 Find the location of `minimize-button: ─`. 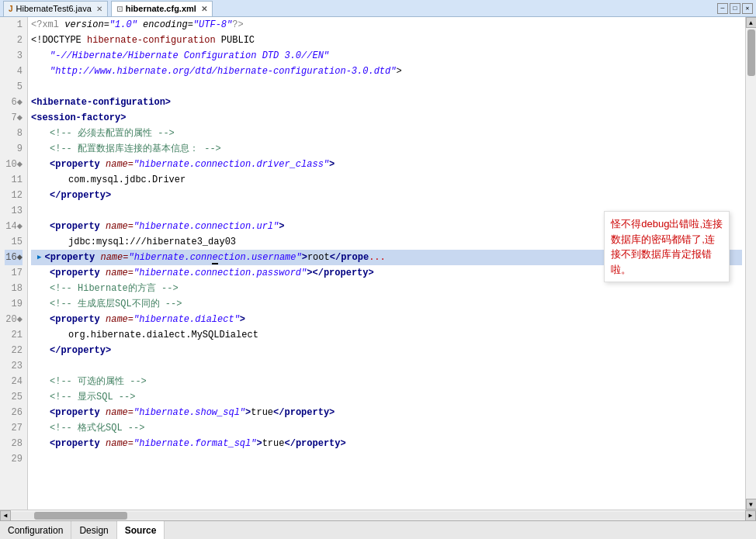

minimize-button: ─ is located at coordinates (723, 9).